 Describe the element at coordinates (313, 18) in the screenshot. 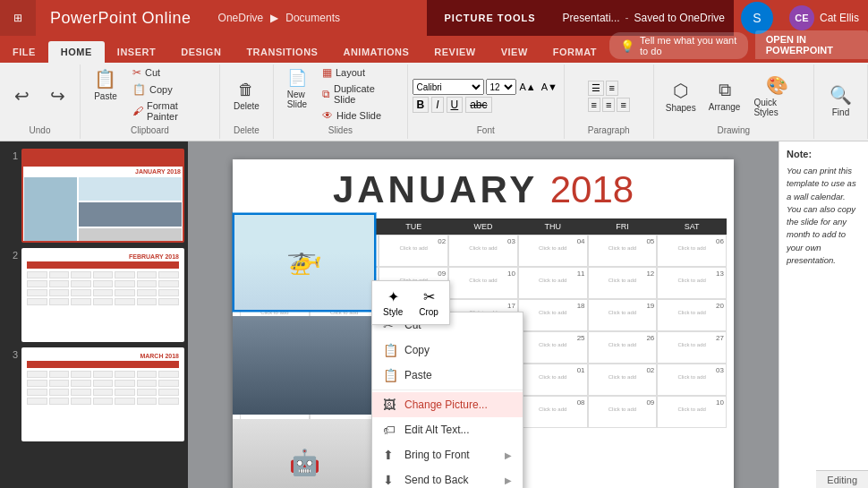

I see `breadcrumb-documents: Documents` at that location.